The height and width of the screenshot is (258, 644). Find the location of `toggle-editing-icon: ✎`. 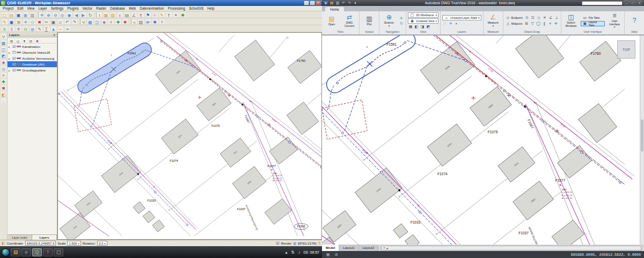

toggle-editing-icon: ✎ is located at coordinates (5, 22).